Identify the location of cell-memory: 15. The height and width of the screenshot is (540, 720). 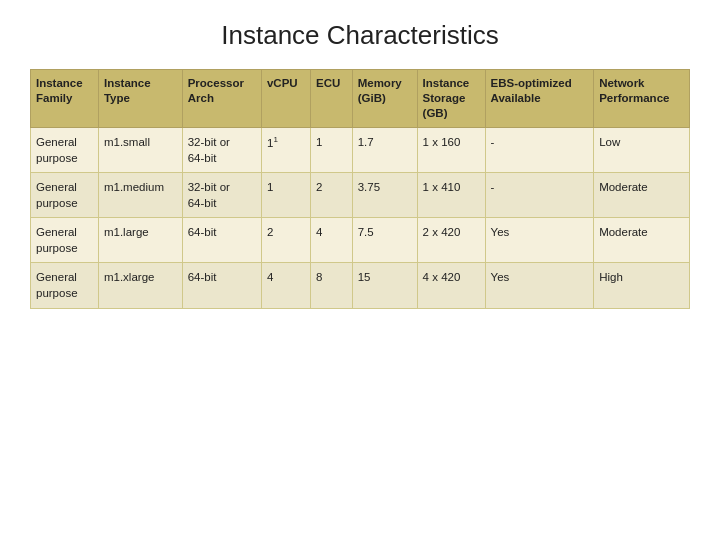
(384, 286).